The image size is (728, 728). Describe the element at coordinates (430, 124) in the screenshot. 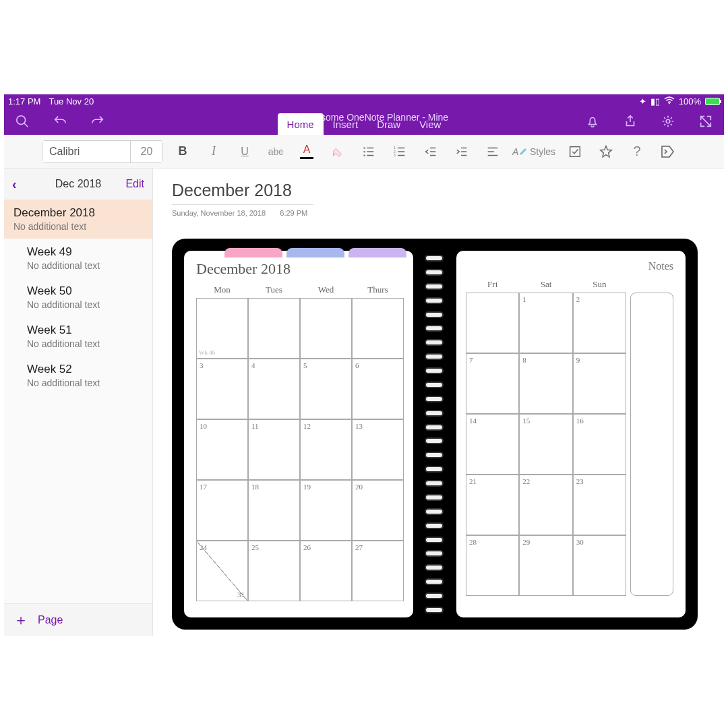

I see `tab-view: View` at that location.